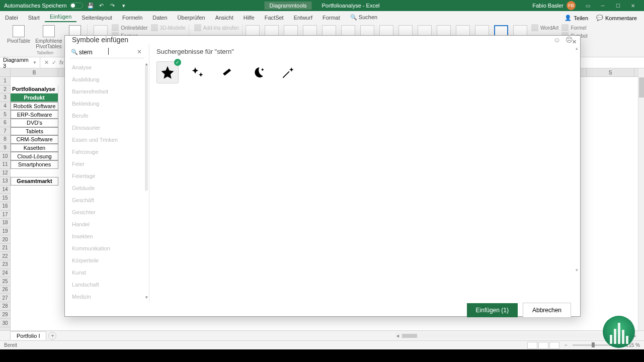 The image size is (644, 362). I want to click on category-item: Kommunikation, so click(107, 248).